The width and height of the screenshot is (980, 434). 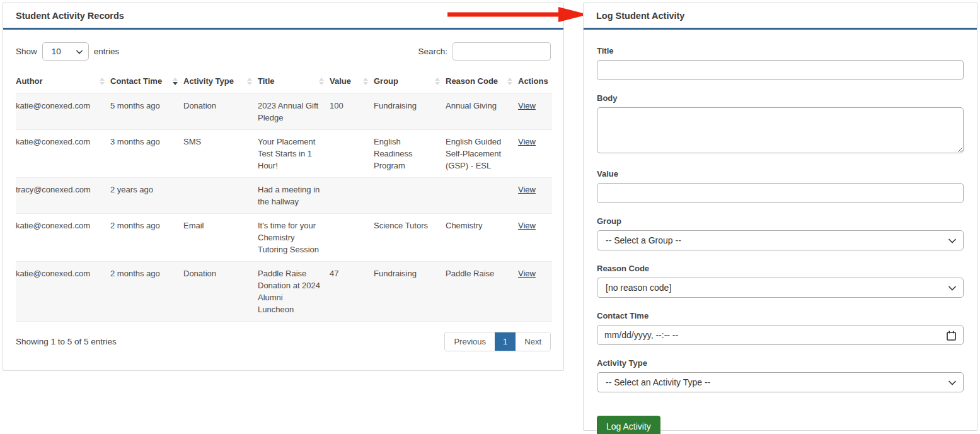 I want to click on cell-contact-time: 2 months ago, so click(x=147, y=238).